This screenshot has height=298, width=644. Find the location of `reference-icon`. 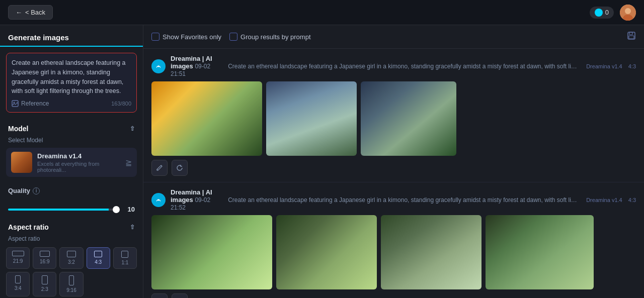

reference-icon is located at coordinates (15, 104).